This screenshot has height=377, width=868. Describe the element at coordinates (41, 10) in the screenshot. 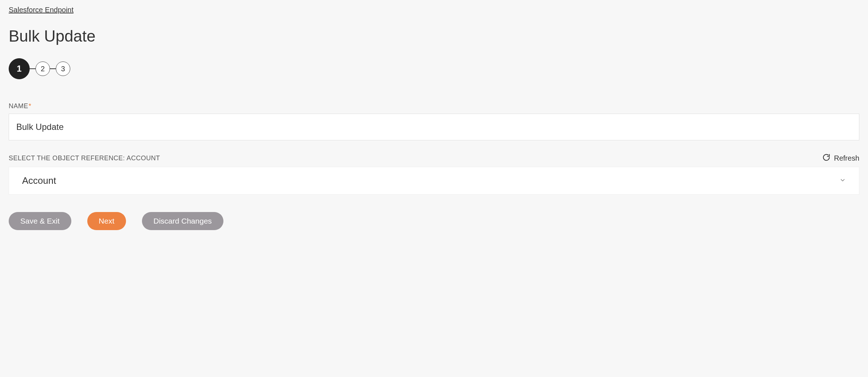

I see `breadcrumb-link: Salesforce Endpoint` at that location.